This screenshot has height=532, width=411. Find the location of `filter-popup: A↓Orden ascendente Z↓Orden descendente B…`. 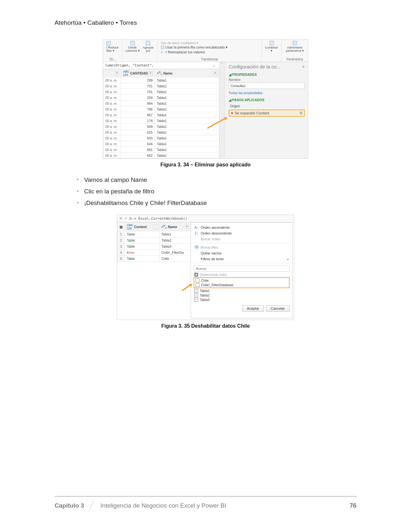

filter-popup: A↓Orden ascendente Z↓Orden descendente B… is located at coordinates (241, 270).